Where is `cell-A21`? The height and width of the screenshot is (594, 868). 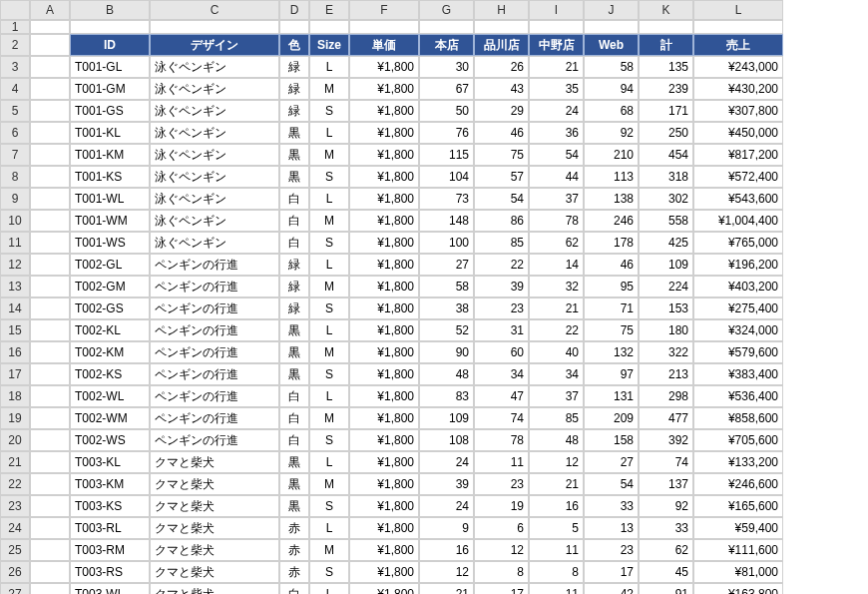
cell-A21 is located at coordinates (50, 462).